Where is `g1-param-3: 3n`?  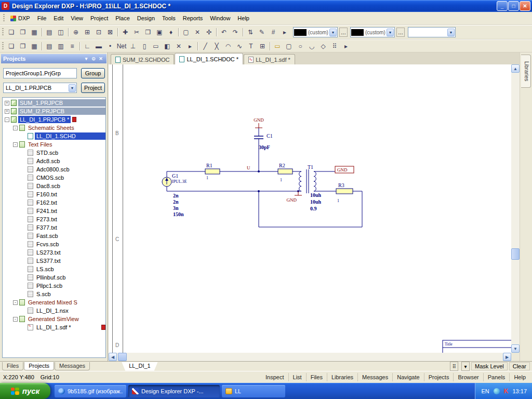 g1-param-3: 3n is located at coordinates (176, 208).